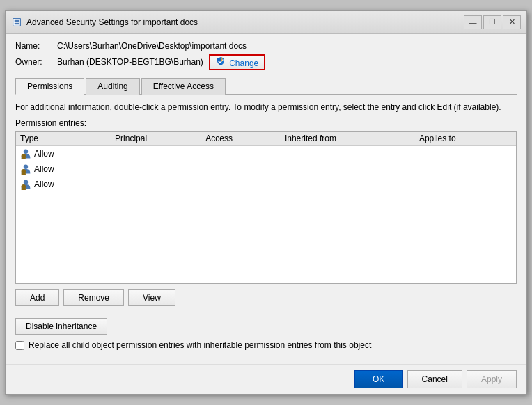 This screenshot has height=405, width=532. What do you see at coordinates (266, 107) in the screenshot?
I see `description-text: For additional information, double-click…` at bounding box center [266, 107].